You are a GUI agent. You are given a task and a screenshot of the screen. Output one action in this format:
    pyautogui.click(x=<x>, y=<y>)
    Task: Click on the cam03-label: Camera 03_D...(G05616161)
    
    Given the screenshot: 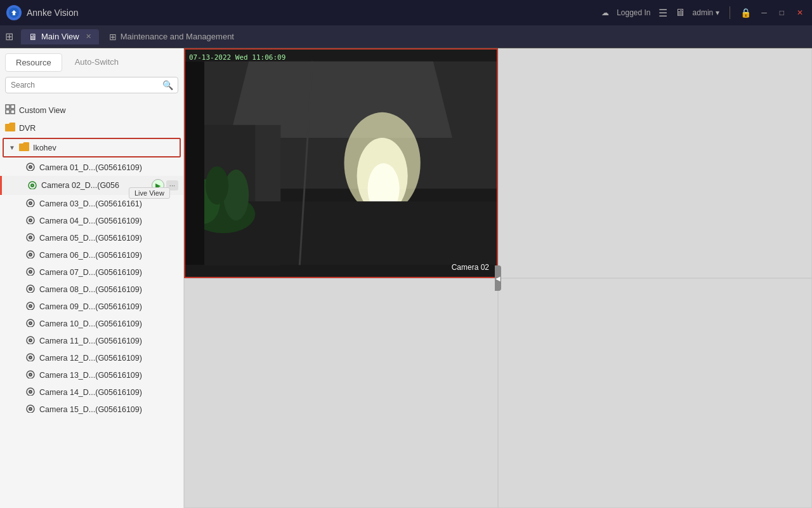 What is the action you would take?
    pyautogui.click(x=109, y=204)
    